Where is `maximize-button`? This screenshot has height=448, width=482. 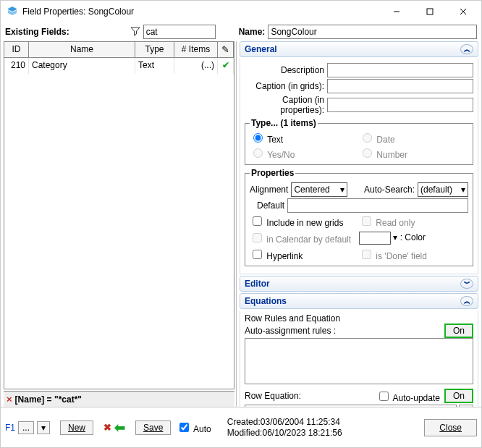
maximize-button is located at coordinates (430, 12).